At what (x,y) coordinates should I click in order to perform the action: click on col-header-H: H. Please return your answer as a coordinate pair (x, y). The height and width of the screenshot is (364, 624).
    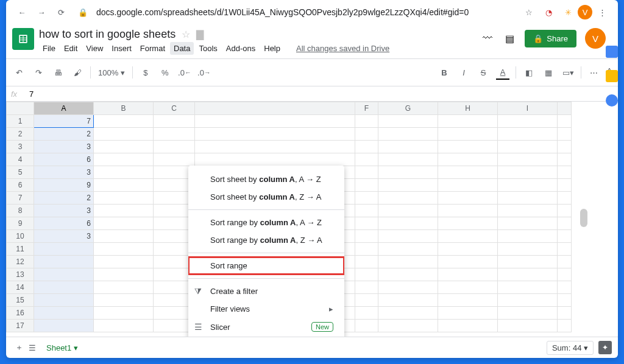
    Looking at the image, I should click on (468, 108).